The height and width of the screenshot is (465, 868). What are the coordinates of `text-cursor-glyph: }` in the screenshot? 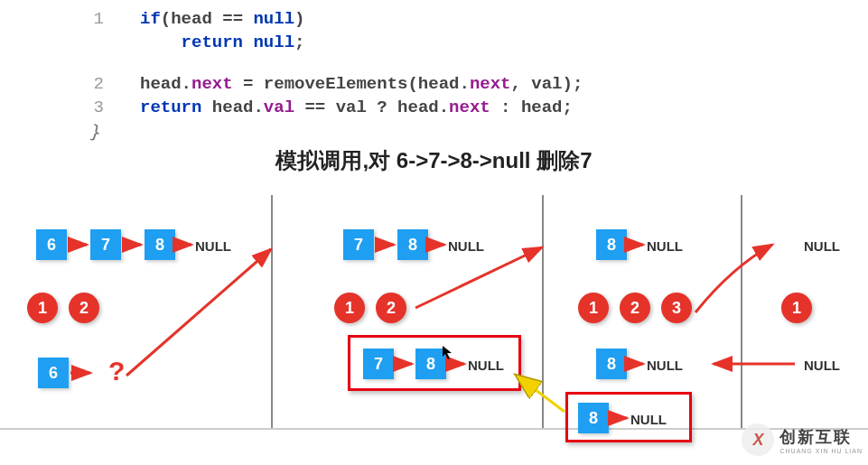 It's located at (96, 132).